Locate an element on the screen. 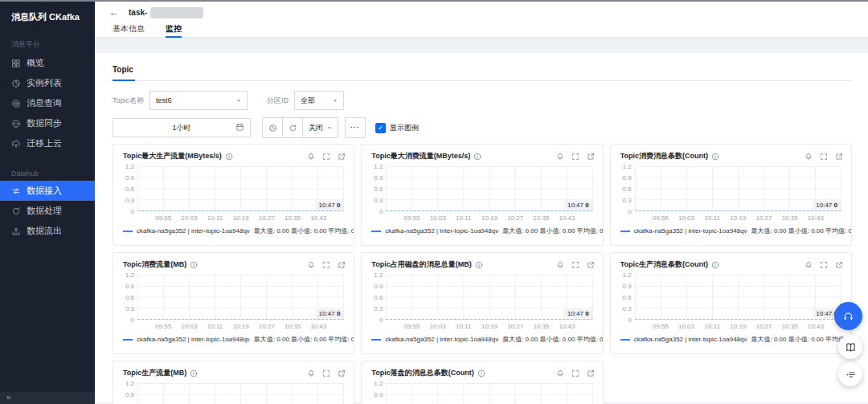 Image resolution: width=868 pixels, height=404 pixels. tab-monitoring: 监控 is located at coordinates (174, 31).